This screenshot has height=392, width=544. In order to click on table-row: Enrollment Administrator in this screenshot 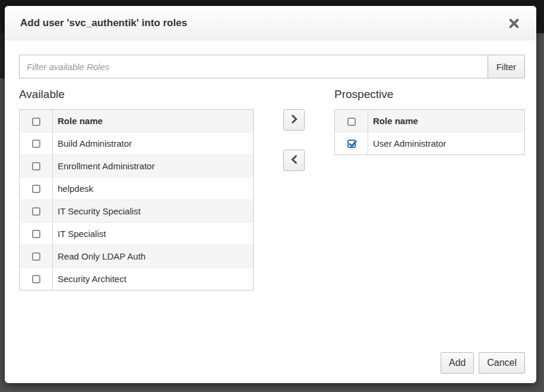, I will do `click(137, 166)`.